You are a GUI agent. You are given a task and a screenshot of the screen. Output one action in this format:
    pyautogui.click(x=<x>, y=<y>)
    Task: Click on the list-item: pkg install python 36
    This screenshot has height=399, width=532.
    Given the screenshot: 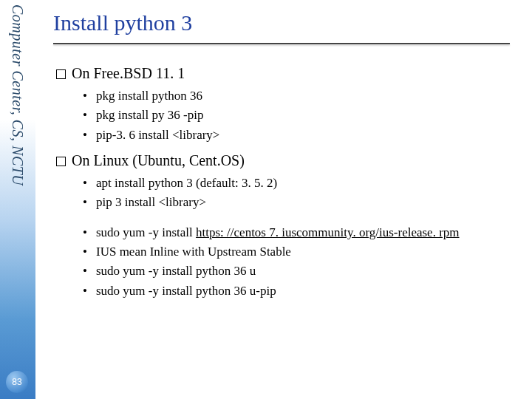 What is the action you would take?
    pyautogui.click(x=296, y=96)
    